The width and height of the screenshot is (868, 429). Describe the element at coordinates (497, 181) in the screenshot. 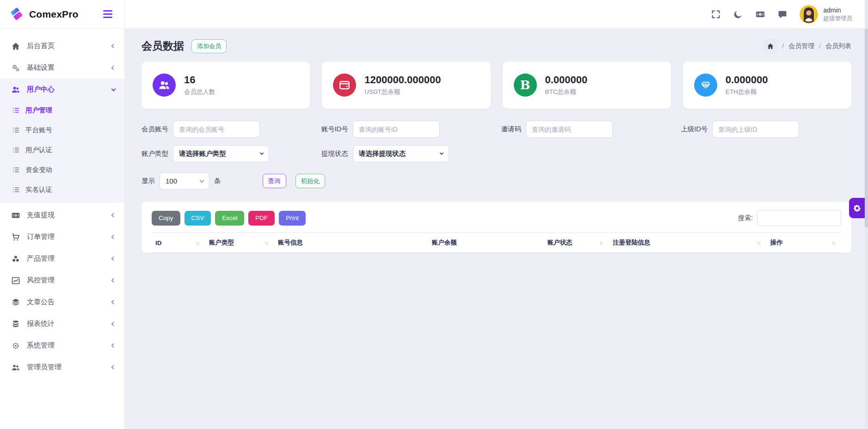

I see `page-size-row: 显示 100 条 查询 初始化` at that location.